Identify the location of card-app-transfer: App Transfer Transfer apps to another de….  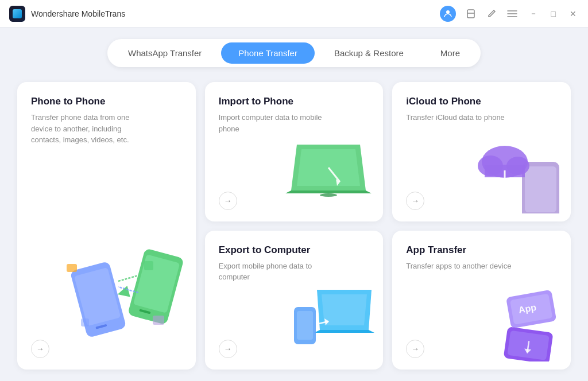
(481, 301).